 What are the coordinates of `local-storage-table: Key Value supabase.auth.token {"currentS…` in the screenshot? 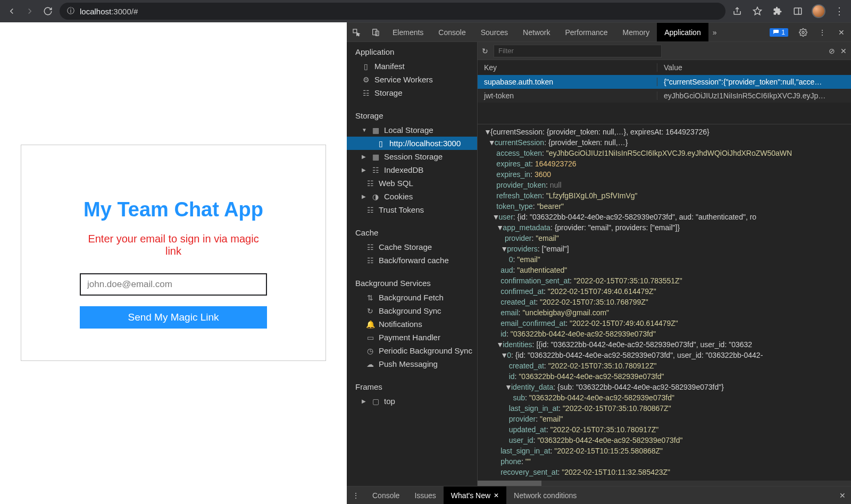 It's located at (664, 93).